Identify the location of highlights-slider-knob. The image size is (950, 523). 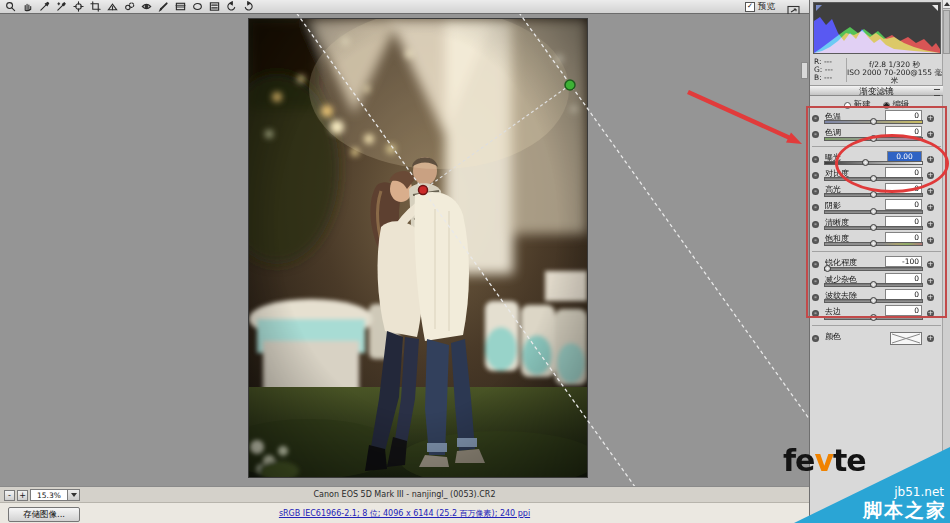
(874, 194).